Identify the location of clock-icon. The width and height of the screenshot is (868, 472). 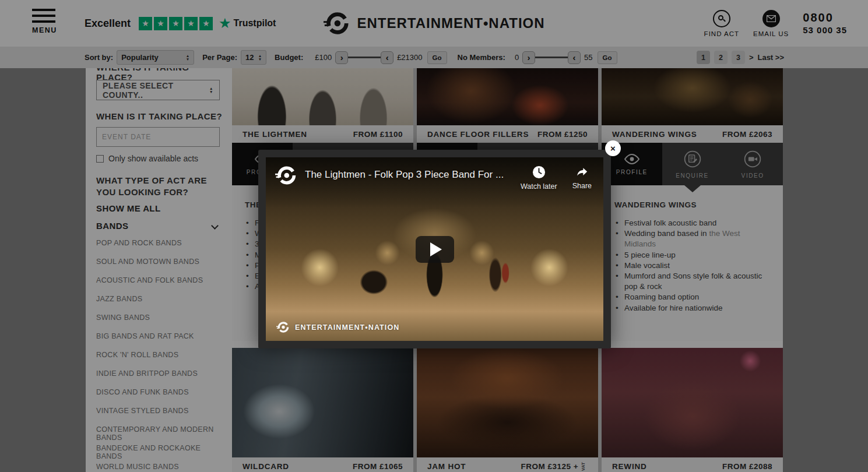
(539, 172).